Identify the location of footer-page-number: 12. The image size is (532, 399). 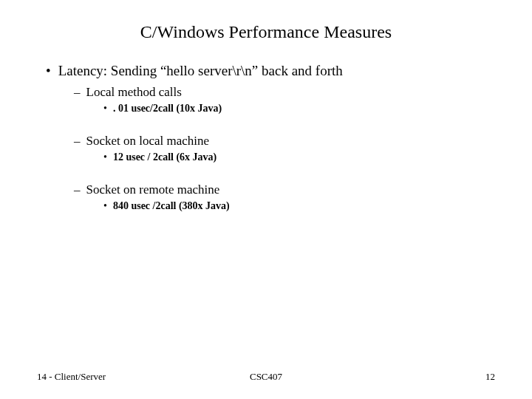
(491, 377).